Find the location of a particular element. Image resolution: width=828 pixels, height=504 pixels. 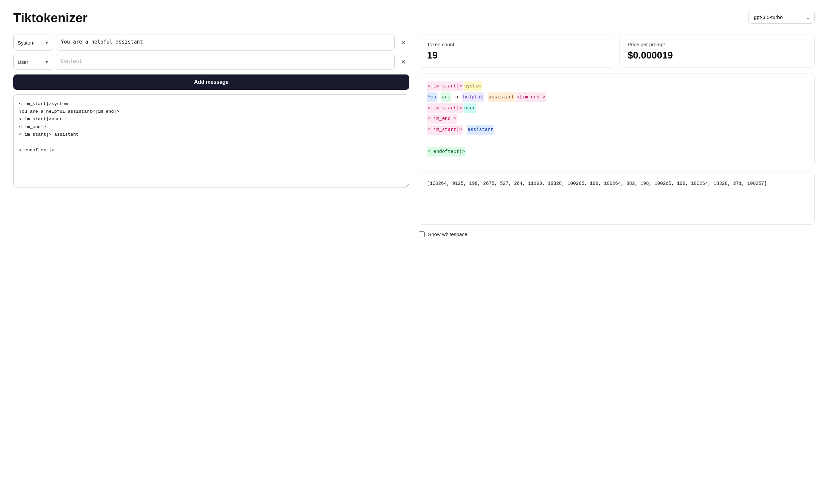

price-card: Price per prompt $0.000019 is located at coordinates (717, 51).